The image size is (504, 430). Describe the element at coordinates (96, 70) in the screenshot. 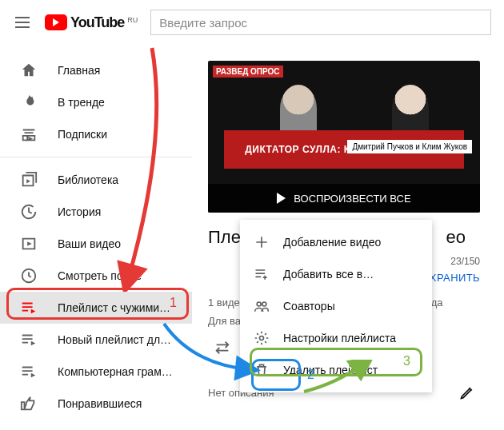

I see `sidebar-item-home: Главная` at that location.